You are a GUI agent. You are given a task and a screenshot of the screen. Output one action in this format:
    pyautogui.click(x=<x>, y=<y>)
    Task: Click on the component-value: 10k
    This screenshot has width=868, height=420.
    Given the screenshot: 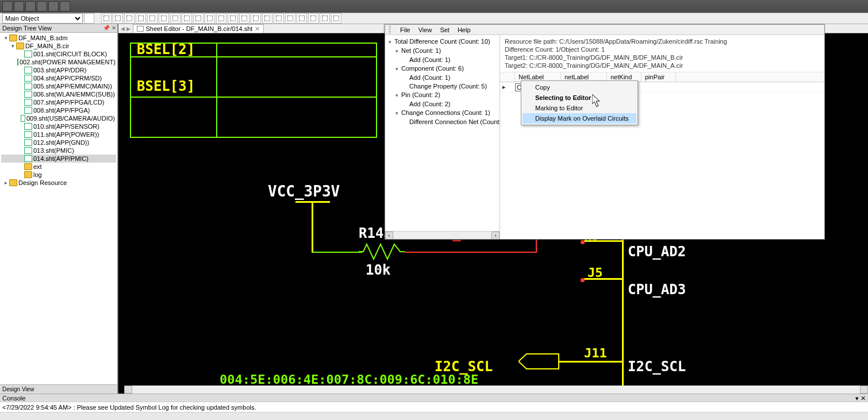 What is the action you would take?
    pyautogui.click(x=378, y=270)
    